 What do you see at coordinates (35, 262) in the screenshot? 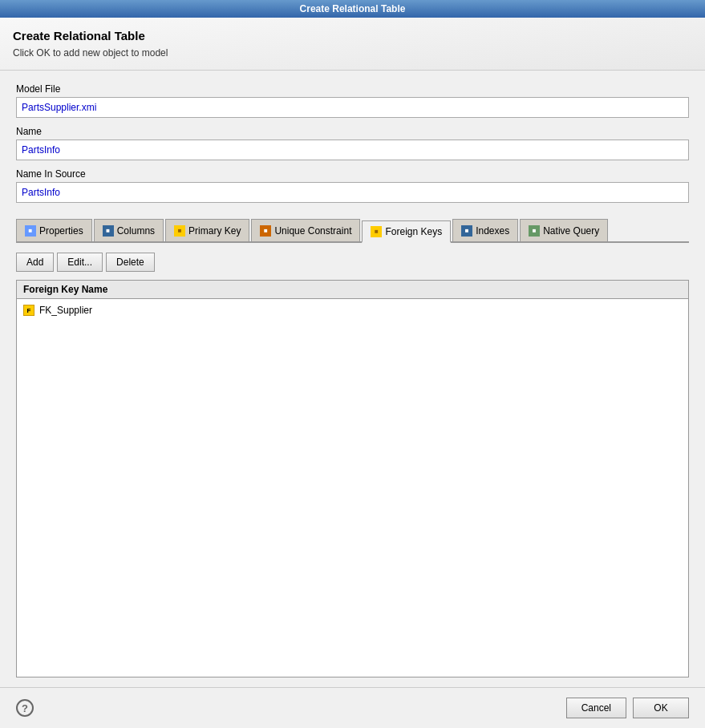
I see `add-button: Add` at bounding box center [35, 262].